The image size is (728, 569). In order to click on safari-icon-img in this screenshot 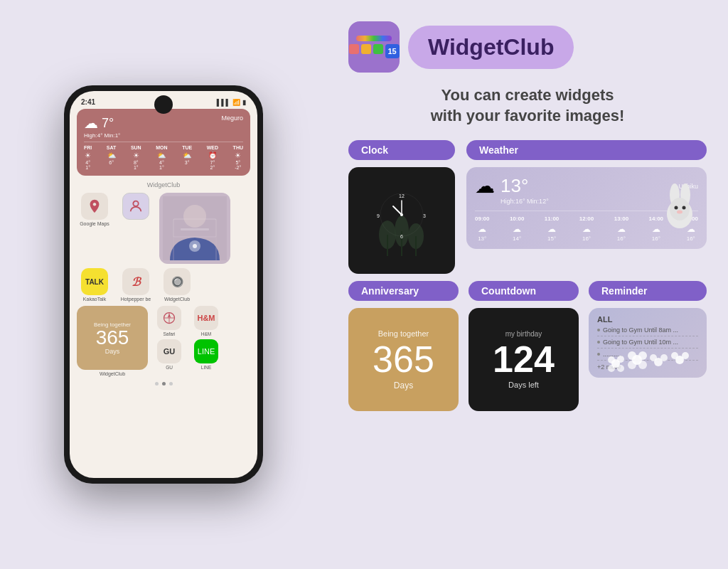, I will do `click(169, 318)`.